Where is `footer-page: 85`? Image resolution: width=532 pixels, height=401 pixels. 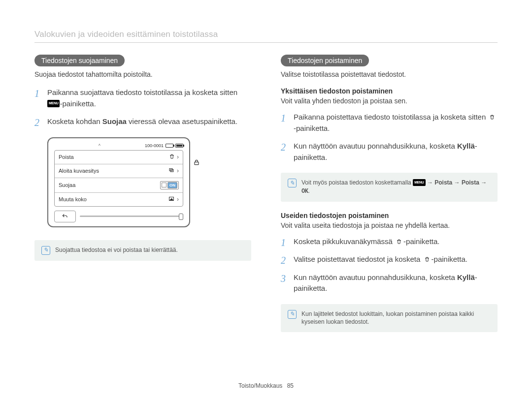
footer-page: 85 is located at coordinates (291, 386).